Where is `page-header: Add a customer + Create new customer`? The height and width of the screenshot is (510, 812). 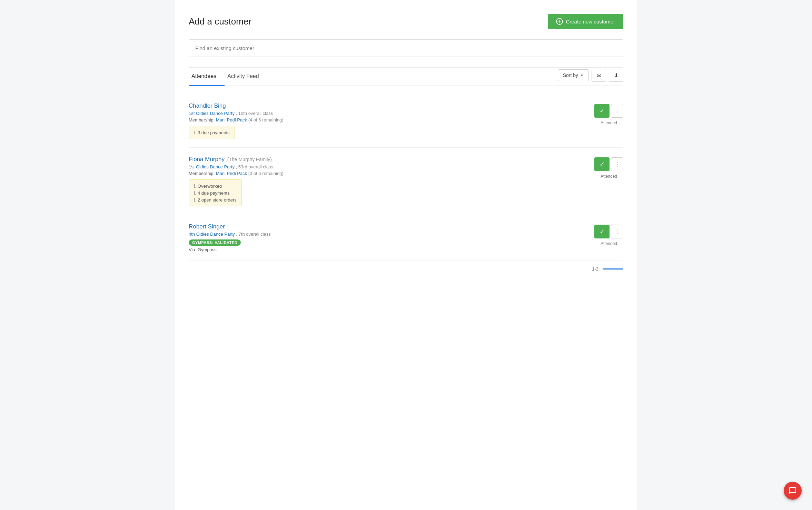
page-header: Add a customer + Create new customer is located at coordinates (406, 21).